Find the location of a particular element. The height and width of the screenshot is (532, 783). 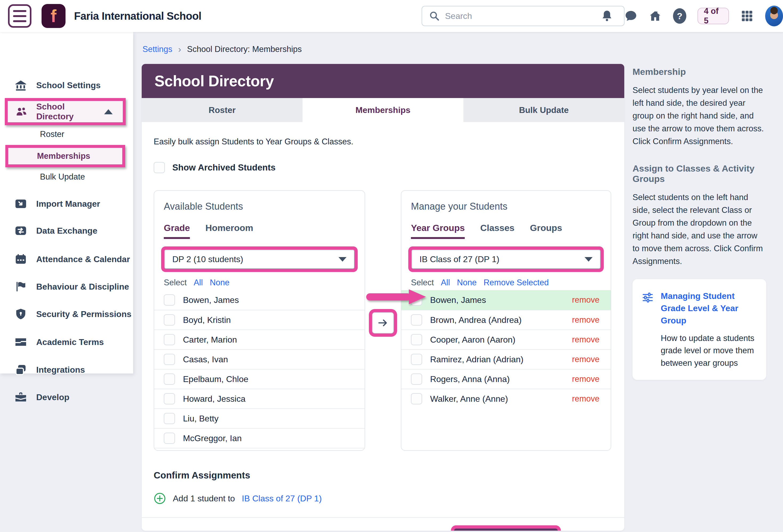

student-name: Carter, Marion is located at coordinates (210, 340).